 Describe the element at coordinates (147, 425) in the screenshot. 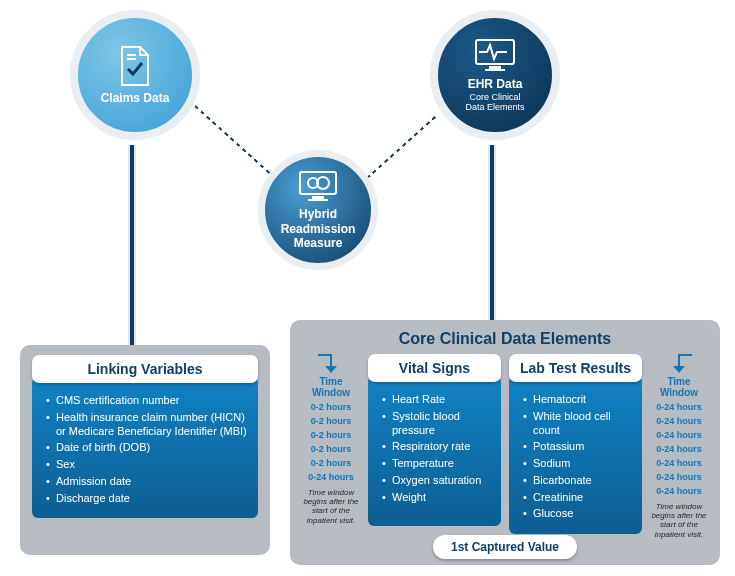

I see `list-item: Health insurance claim number (HICN) or …` at that location.